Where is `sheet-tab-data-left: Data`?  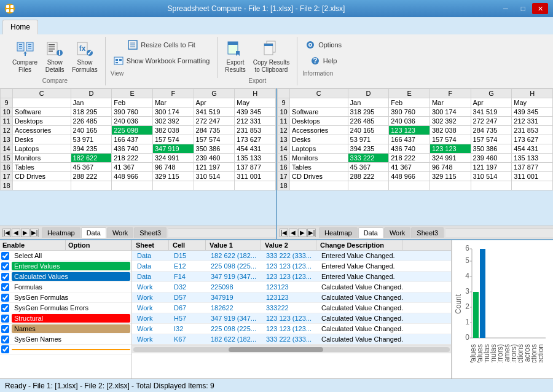
sheet-tab-data-left: Data is located at coordinates (93, 232).